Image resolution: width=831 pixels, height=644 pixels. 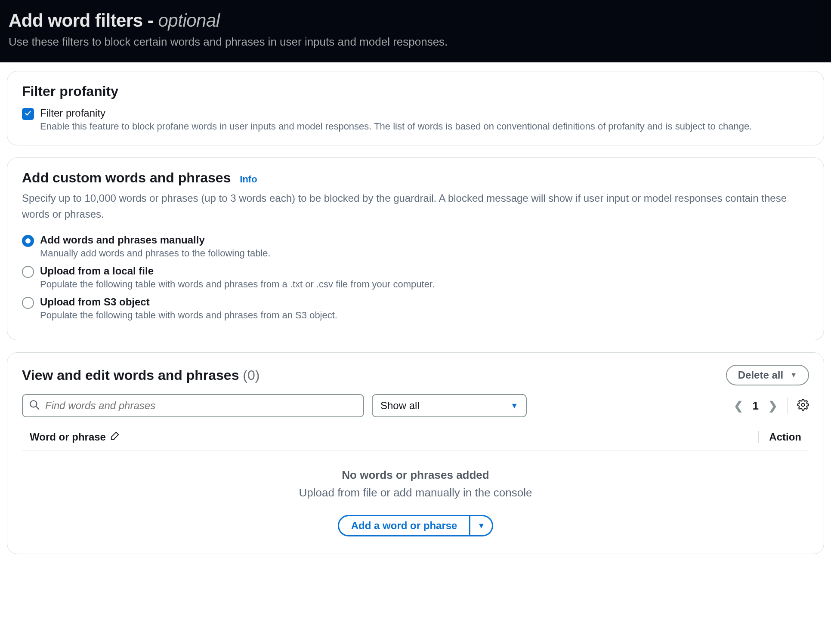 I want to click on radio-title: Upload from a local file, so click(x=238, y=271).